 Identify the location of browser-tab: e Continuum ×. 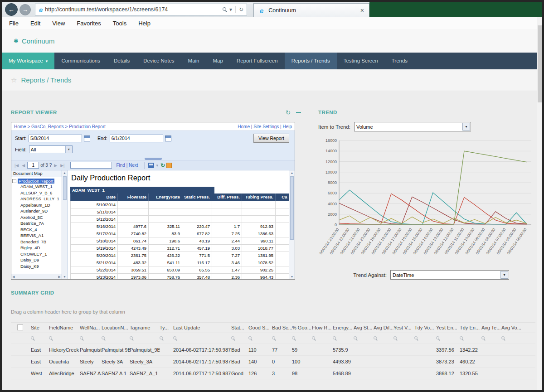
(311, 10).